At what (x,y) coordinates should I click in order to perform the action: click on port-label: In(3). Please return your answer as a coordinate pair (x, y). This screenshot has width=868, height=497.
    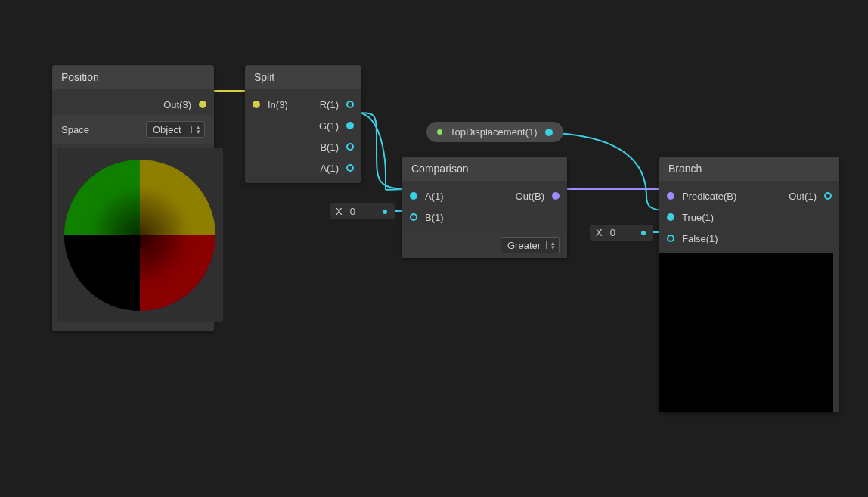
    Looking at the image, I should click on (278, 104).